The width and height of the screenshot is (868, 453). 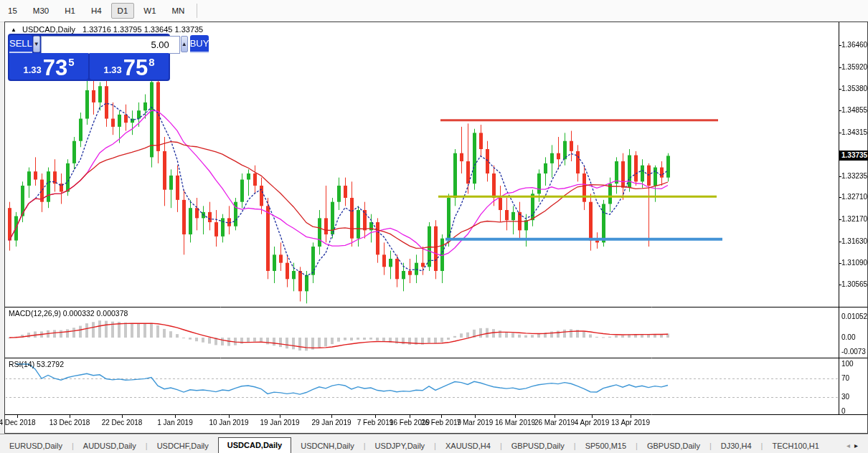 I want to click on price-axis-label: 1.31090, so click(x=855, y=262).